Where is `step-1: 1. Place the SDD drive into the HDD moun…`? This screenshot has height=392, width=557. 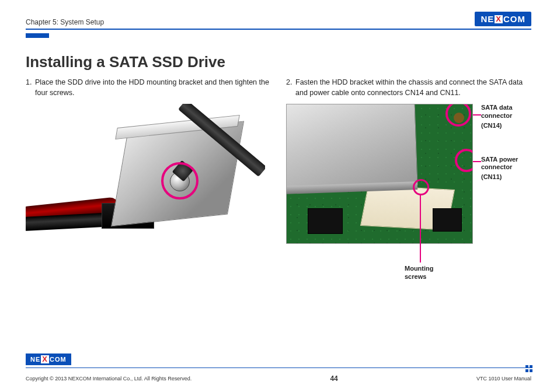 step-1: 1. Place the SDD drive into the HDD moun… is located at coordinates (148, 88).